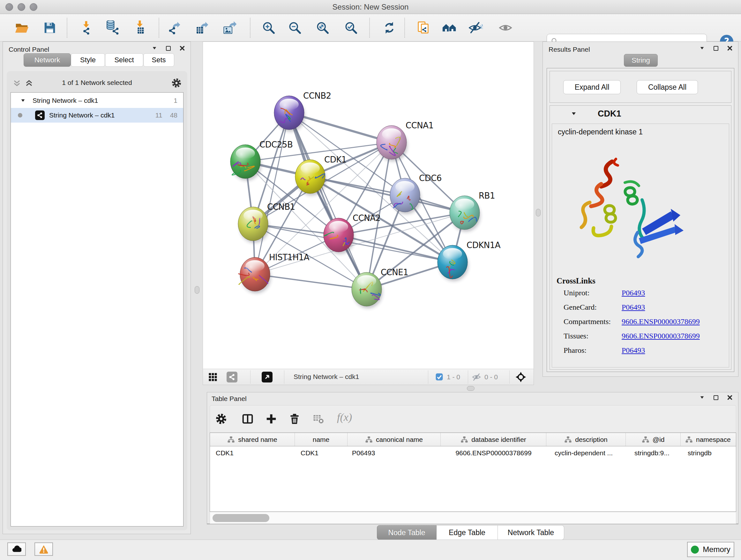 The image size is (741, 560). Describe the element at coordinates (311, 282) in the screenshot. I see `network-edge-CCNE1-HIST1H1A` at that location.